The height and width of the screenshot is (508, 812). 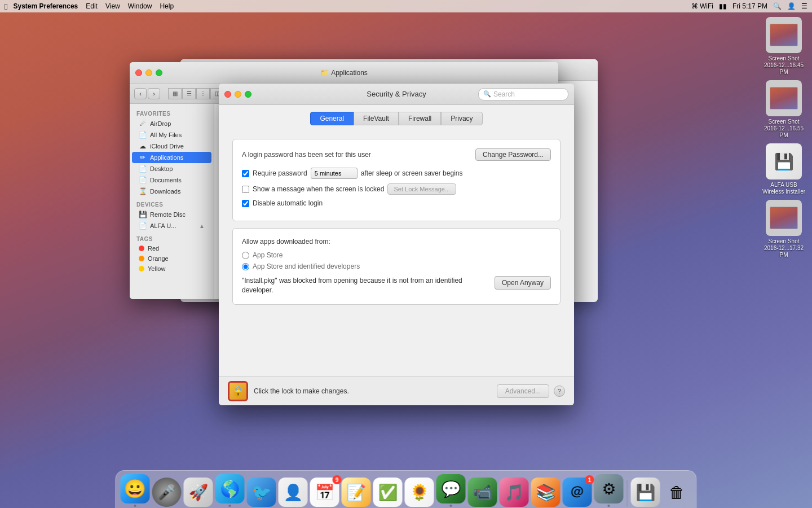 What do you see at coordinates (523, 283) in the screenshot?
I see `open-anyway-button: Open Anyway` at bounding box center [523, 283].